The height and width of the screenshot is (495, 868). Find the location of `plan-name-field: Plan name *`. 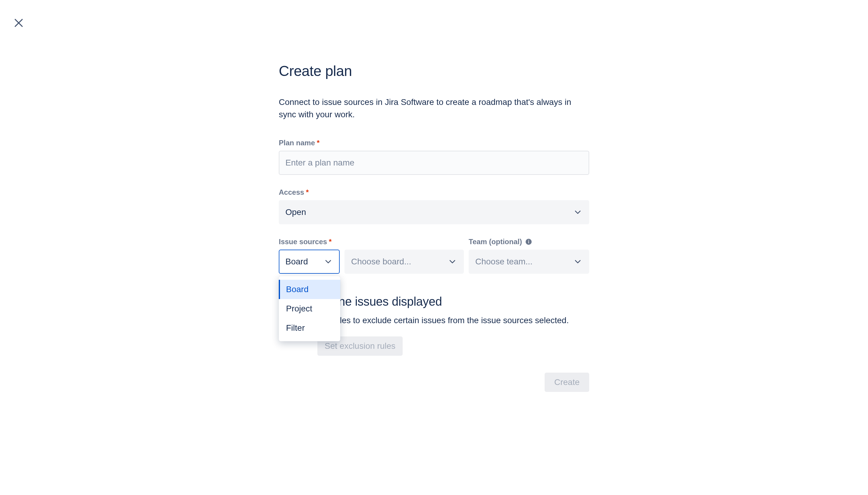

plan-name-field: Plan name * is located at coordinates (434, 157).